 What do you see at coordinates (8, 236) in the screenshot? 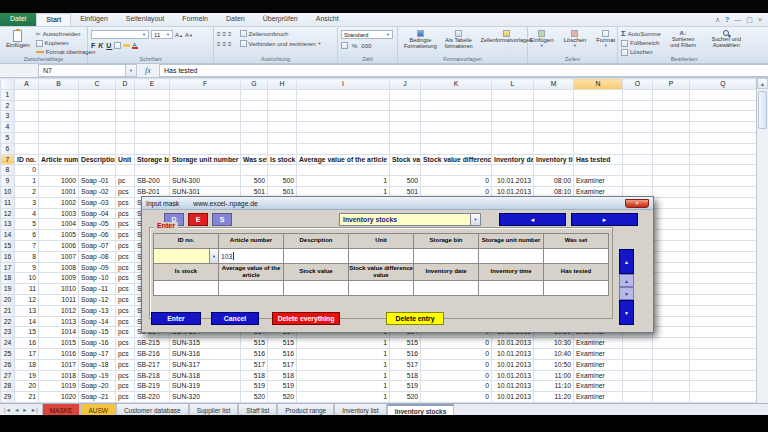
I see `row-header-14: 14` at bounding box center [8, 236].